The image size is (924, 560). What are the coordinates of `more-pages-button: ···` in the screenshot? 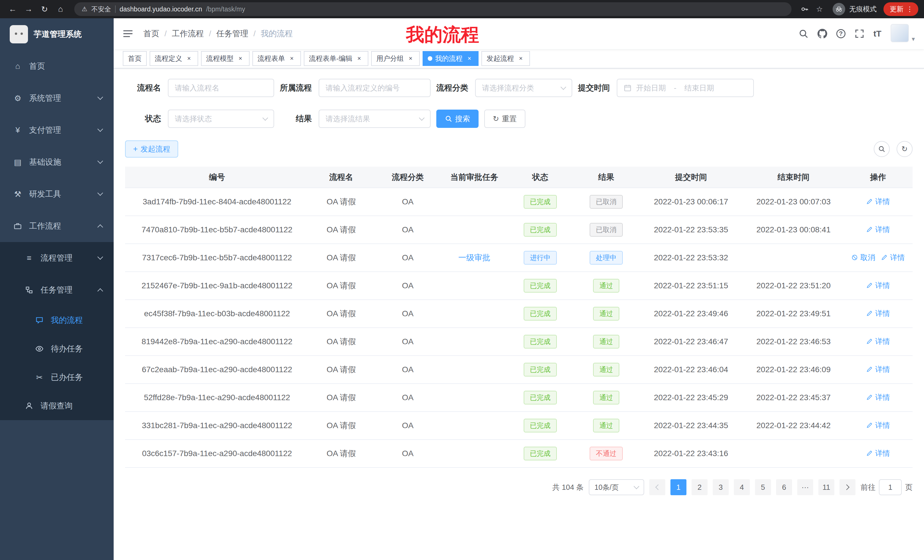 It's located at (806, 487).